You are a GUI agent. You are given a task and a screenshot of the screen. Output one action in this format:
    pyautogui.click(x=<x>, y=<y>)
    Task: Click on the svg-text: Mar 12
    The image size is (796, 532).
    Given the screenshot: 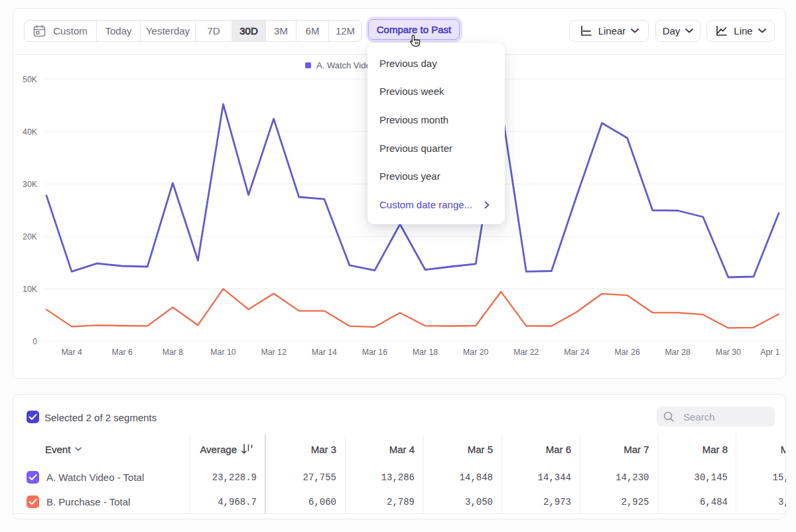 What is the action you would take?
    pyautogui.click(x=273, y=352)
    